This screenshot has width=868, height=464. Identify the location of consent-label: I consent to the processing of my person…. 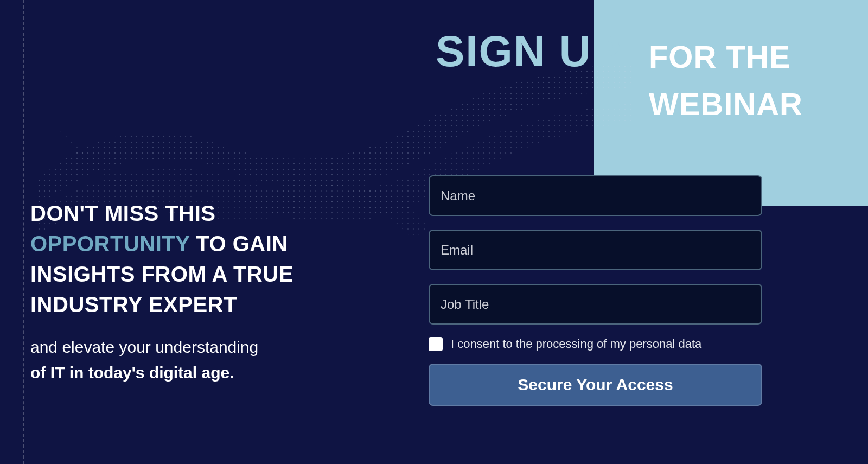
(576, 344).